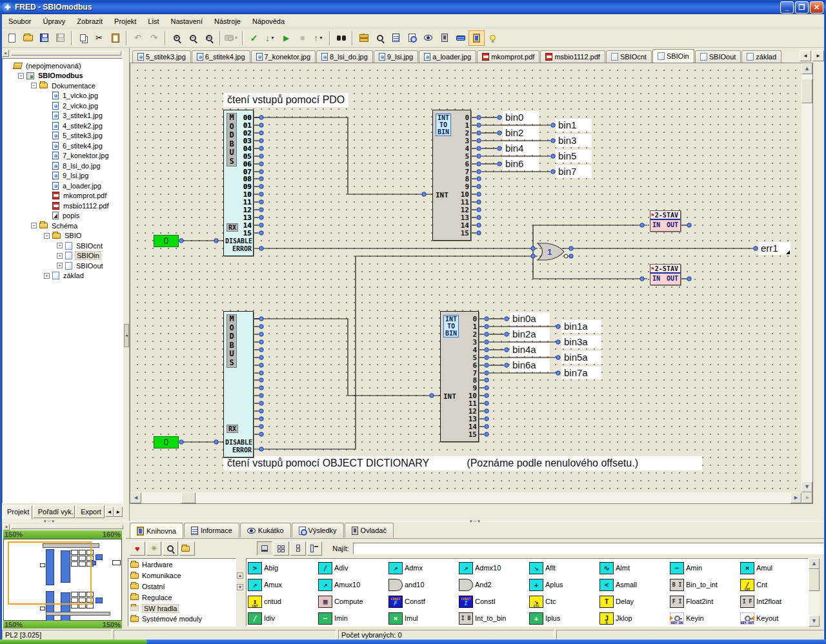  Describe the element at coordinates (521, 133) in the screenshot. I see `net-label-bin2: bin2` at that location.